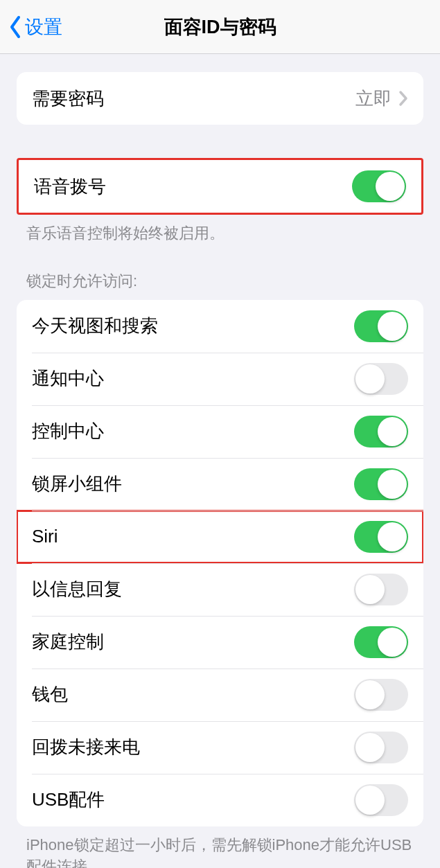 The width and height of the screenshot is (440, 868). I want to click on voice-dial-group-highlighted: 语音拨号, so click(220, 186).